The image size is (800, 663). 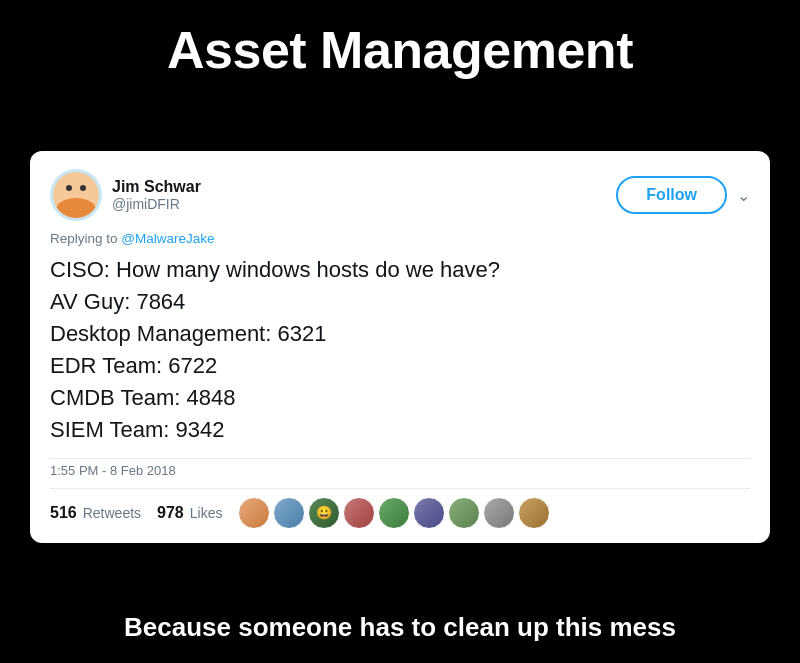 What do you see at coordinates (156, 187) in the screenshot?
I see `user-name: Jim Schwar` at bounding box center [156, 187].